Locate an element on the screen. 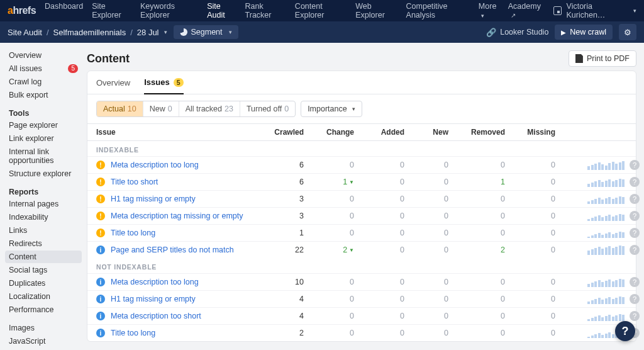  cell-change: 1▼ is located at coordinates (329, 182).